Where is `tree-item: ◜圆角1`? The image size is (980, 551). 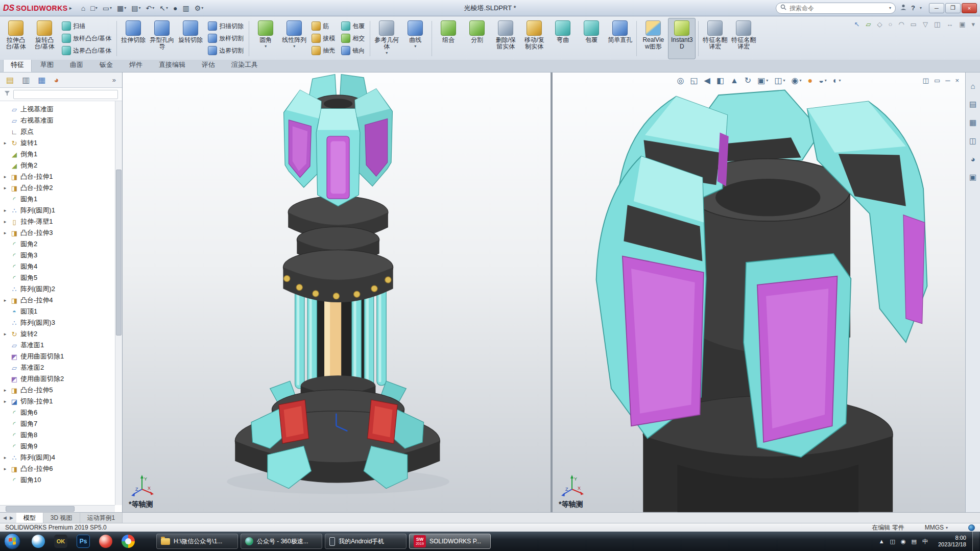
tree-item: ◜圆角1 is located at coordinates (58, 199).